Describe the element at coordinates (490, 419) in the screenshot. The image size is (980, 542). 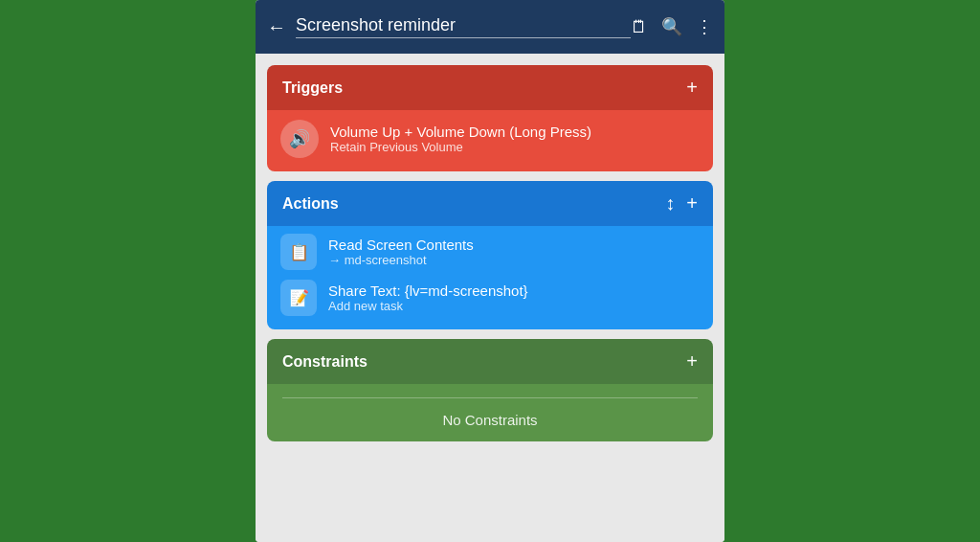
I see `no-constraints-text: No Constraints` at that location.